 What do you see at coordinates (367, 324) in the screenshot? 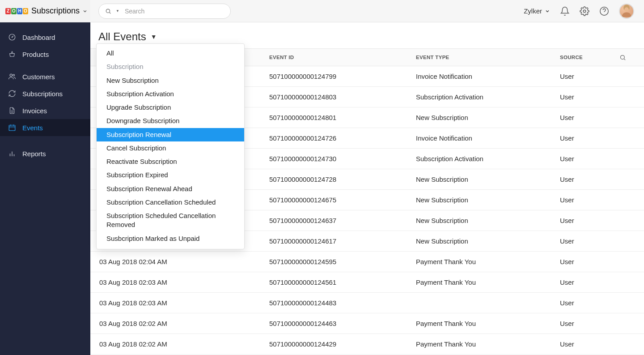
I see `table-row: 03 Aug 2018 02:02 AM507100000000124463Pa…` at bounding box center [367, 324].